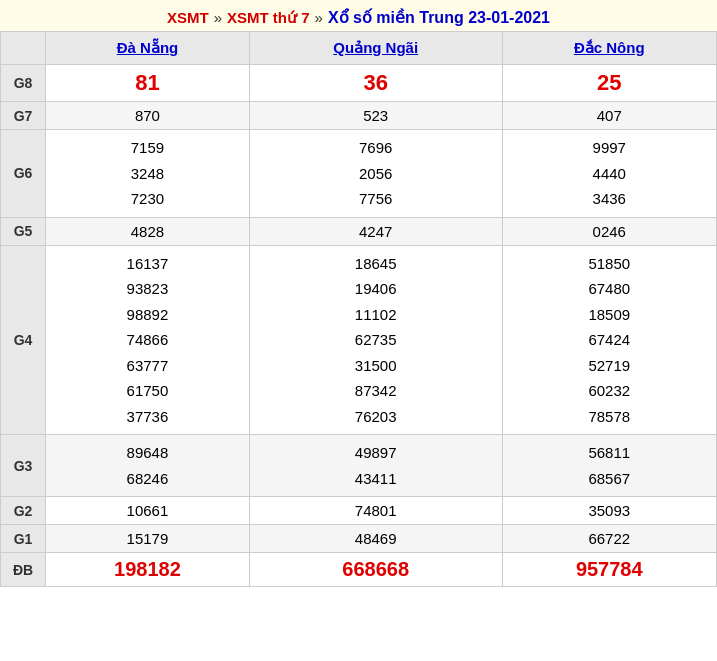 The height and width of the screenshot is (661, 717). Describe the element at coordinates (24, 570) in the screenshot. I see `row-label: ĐB` at that location.